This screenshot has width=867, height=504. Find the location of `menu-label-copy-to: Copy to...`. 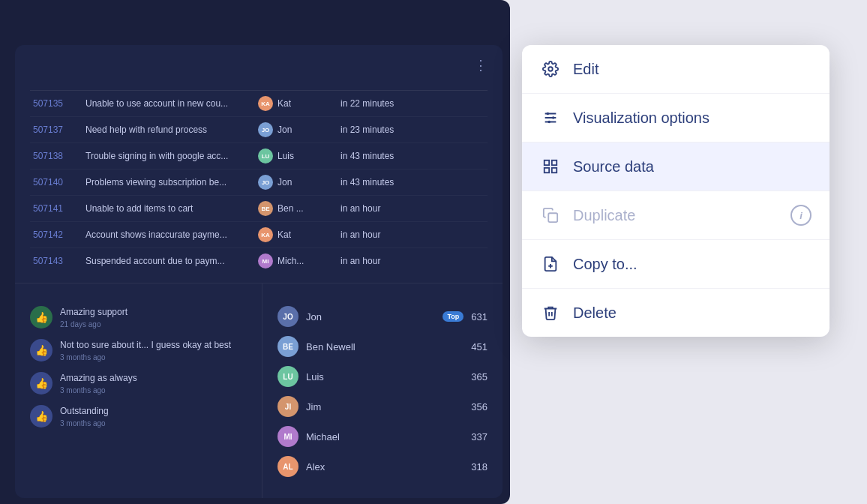

menu-label-copy-to: Copy to... is located at coordinates (692, 264).